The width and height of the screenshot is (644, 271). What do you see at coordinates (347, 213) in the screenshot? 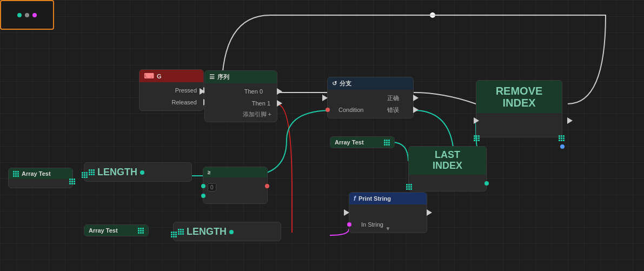
I see `print-exec-in` at bounding box center [347, 213].